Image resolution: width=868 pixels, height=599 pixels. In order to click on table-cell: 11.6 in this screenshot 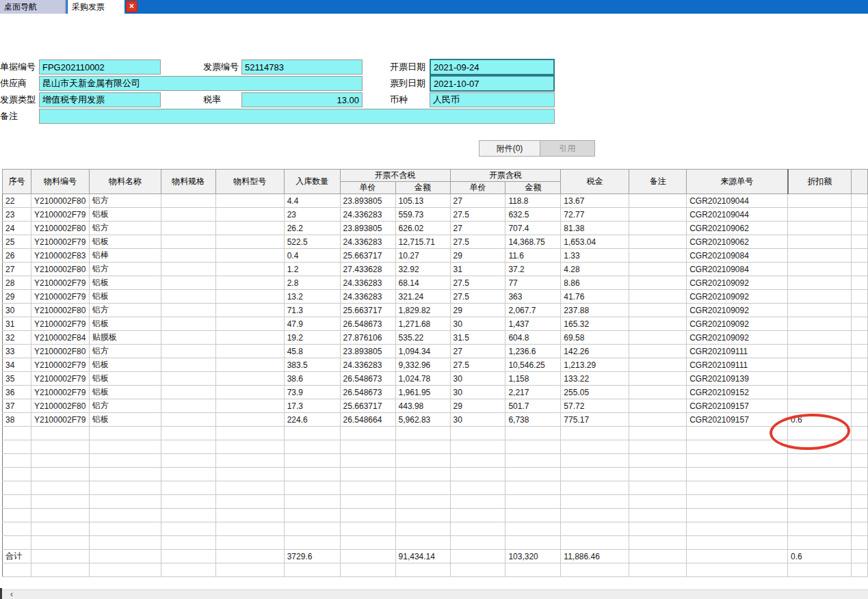, I will do `click(534, 256)`.